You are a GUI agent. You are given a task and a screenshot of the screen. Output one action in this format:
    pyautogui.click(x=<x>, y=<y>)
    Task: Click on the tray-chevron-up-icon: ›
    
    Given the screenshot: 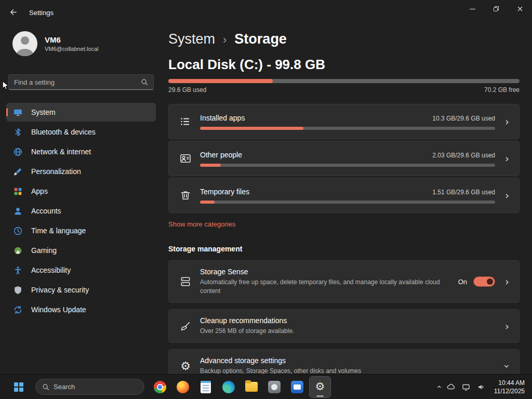 What is the action you would take?
    pyautogui.click(x=438, y=387)
    